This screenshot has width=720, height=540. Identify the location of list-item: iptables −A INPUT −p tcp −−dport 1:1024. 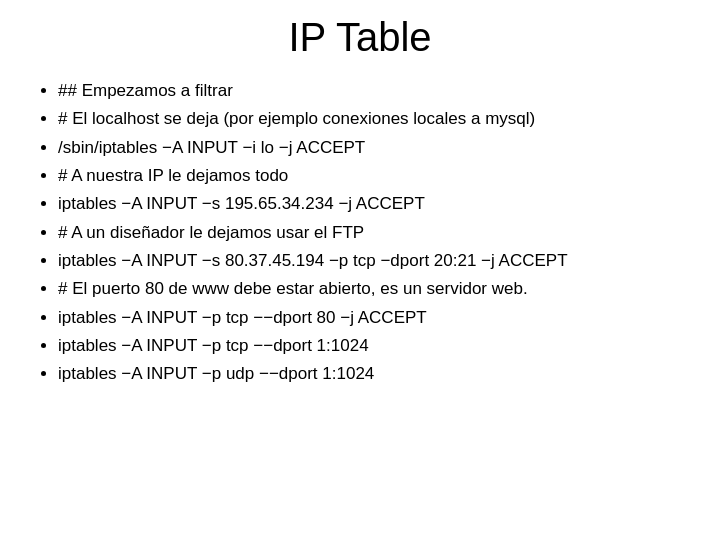
(374, 346).